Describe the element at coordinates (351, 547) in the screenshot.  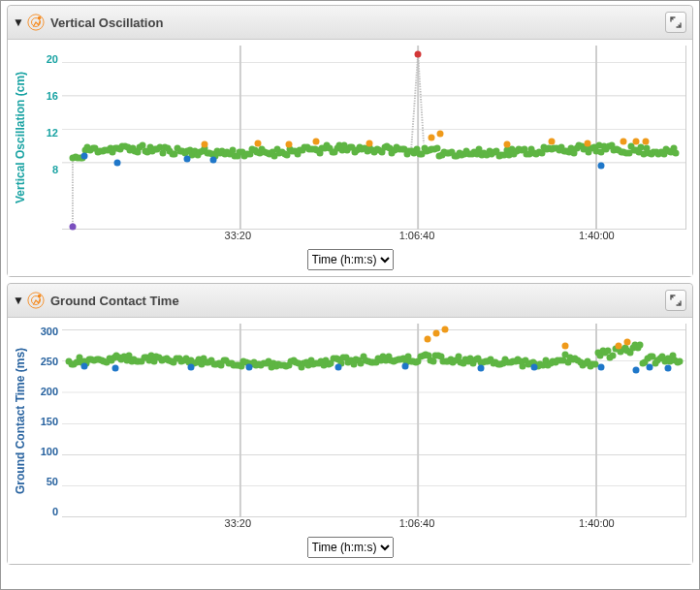
I see `time-unit-select-gct: Time (h:m:s)` at that location.